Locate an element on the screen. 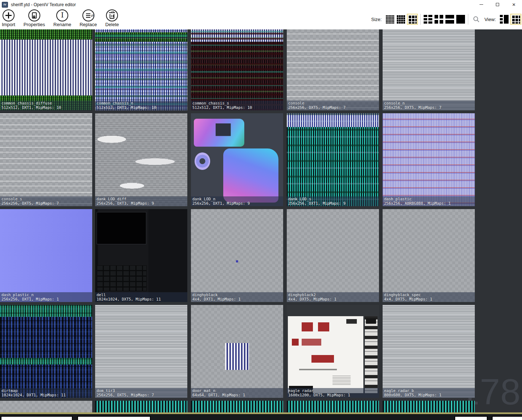  texture-name: dash_plastic is located at coordinates (429, 199).